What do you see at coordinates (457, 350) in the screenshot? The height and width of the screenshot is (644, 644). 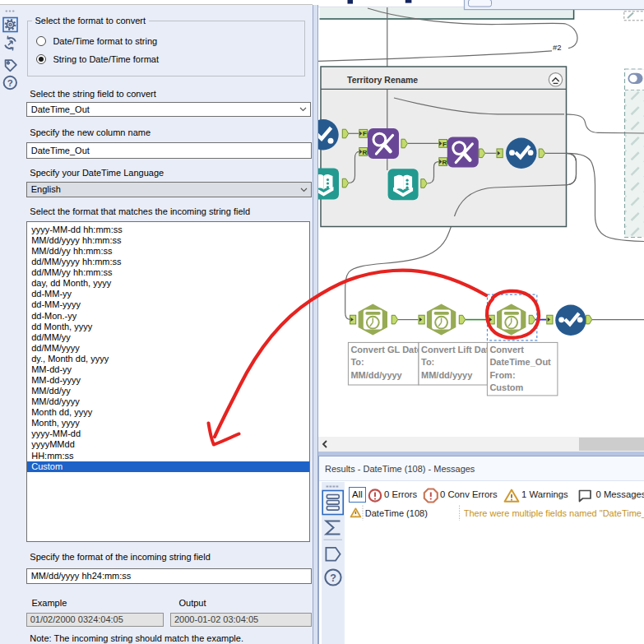 I see `svg-text: Convert Lift Date` at bounding box center [457, 350].